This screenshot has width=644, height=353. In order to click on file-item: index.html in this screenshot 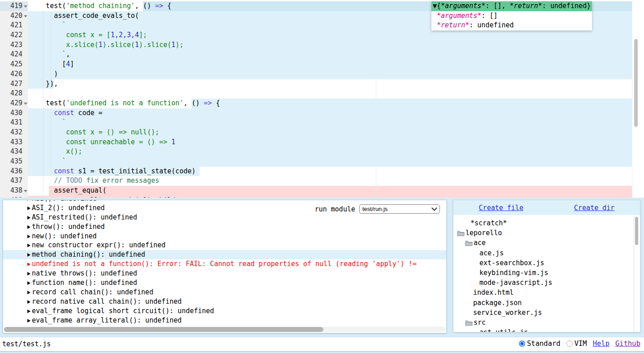, I will do `click(547, 293)`.